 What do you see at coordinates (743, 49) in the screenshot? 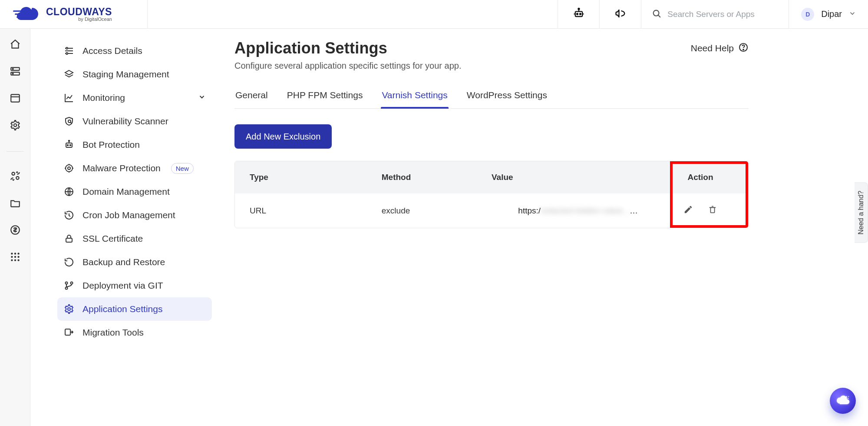
I see `help-icon` at bounding box center [743, 49].